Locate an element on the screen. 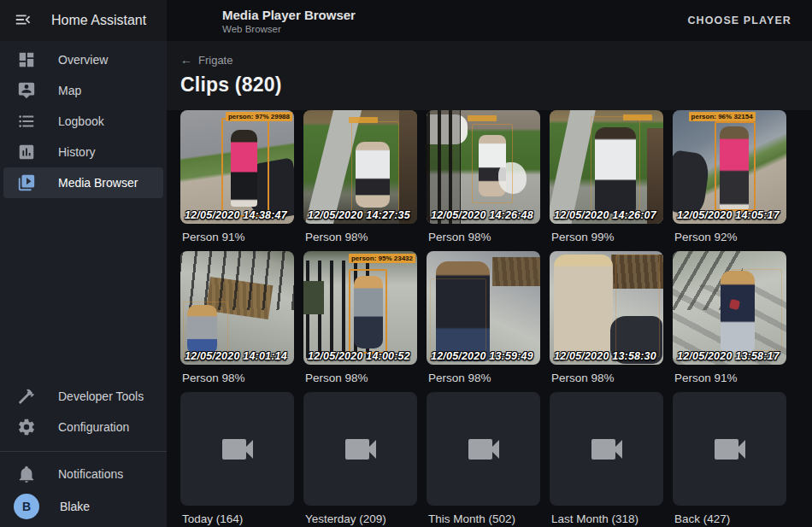 This screenshot has width=812, height=527. menu-open-icon is located at coordinates (23, 20).